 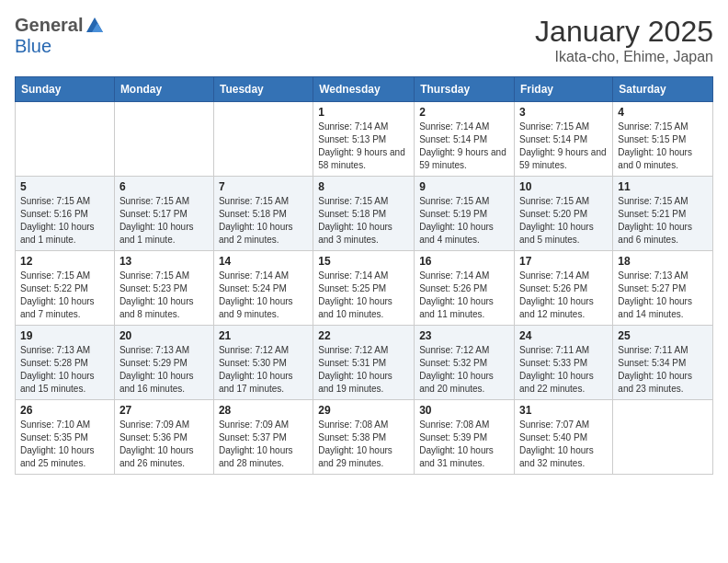 What do you see at coordinates (364, 261) in the screenshot?
I see `day-number: 15` at bounding box center [364, 261].